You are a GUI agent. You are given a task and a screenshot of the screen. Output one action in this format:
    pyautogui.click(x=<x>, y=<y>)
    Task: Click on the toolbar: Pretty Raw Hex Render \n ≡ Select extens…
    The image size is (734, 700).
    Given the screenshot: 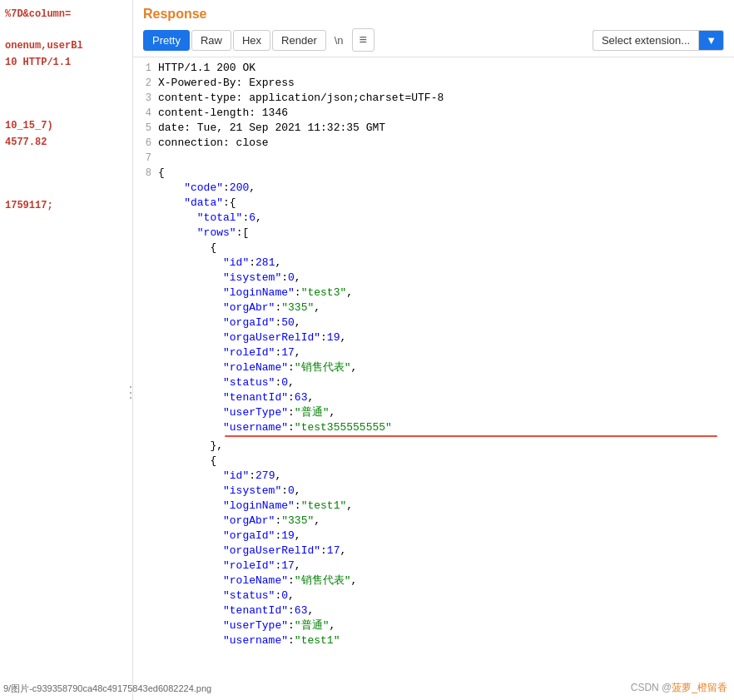 What is the action you would take?
    pyautogui.click(x=434, y=40)
    